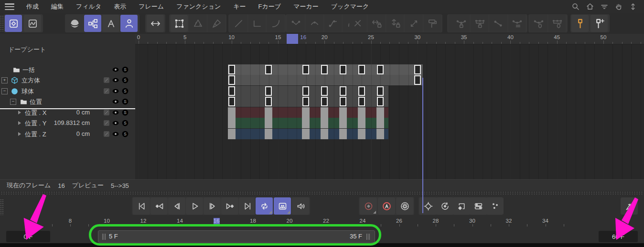 This screenshot has width=644, height=247. Describe the element at coordinates (301, 206) in the screenshot. I see `sound-button` at that location.